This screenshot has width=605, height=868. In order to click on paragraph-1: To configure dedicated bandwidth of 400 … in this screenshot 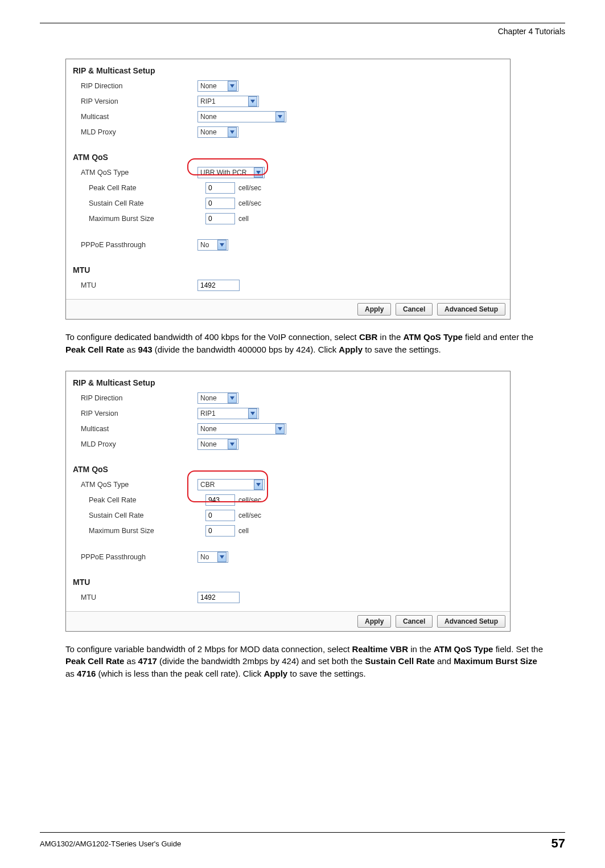, I will do `click(304, 343)`.